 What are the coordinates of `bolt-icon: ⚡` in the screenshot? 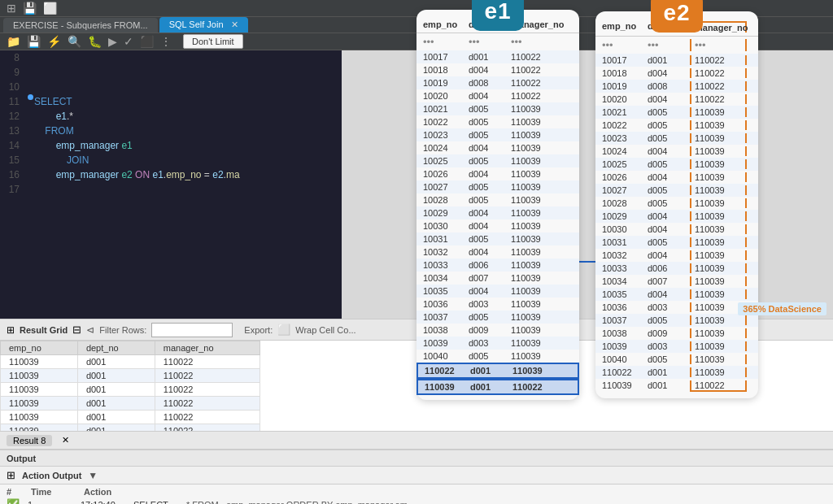 It's located at (54, 41).